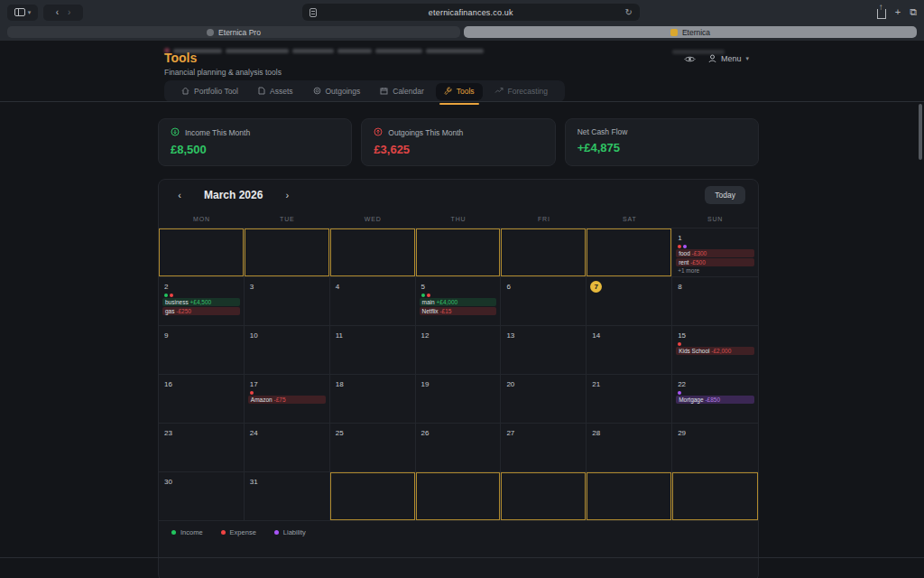  Describe the element at coordinates (691, 399) in the screenshot. I see `event-name: Mortgage` at that location.